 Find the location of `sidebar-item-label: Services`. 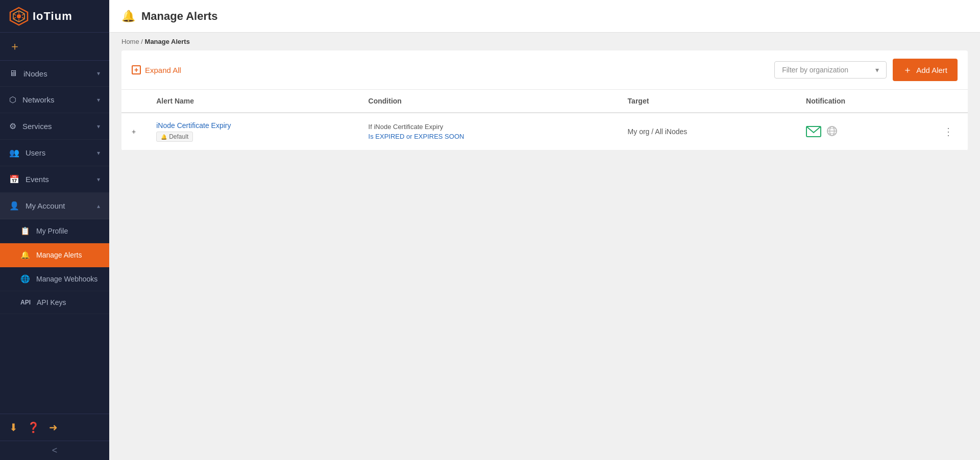

sidebar-item-label: Services is located at coordinates (37, 126).